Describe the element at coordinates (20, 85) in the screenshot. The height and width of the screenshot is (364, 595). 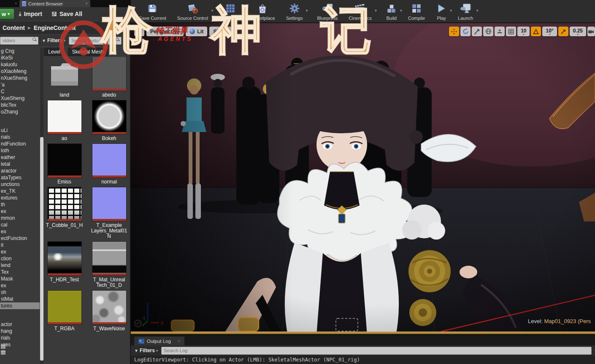
I see `tree-item: 'a` at that location.